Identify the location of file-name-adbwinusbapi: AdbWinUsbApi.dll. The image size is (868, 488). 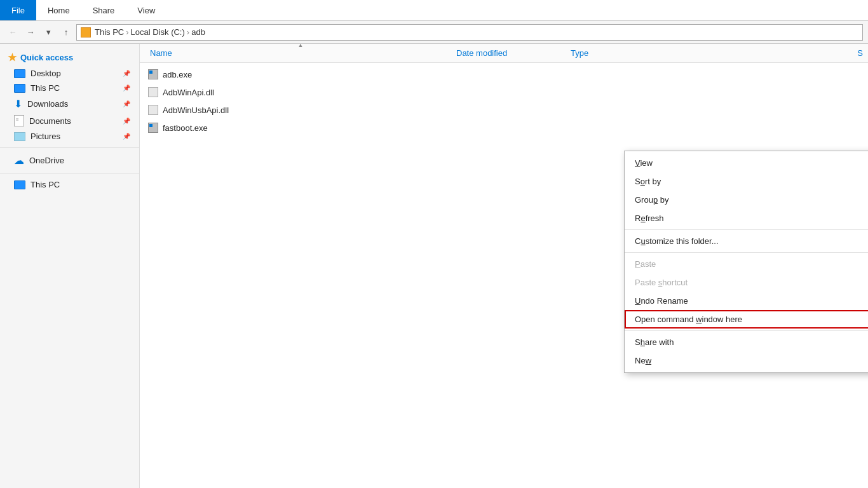
(308, 111).